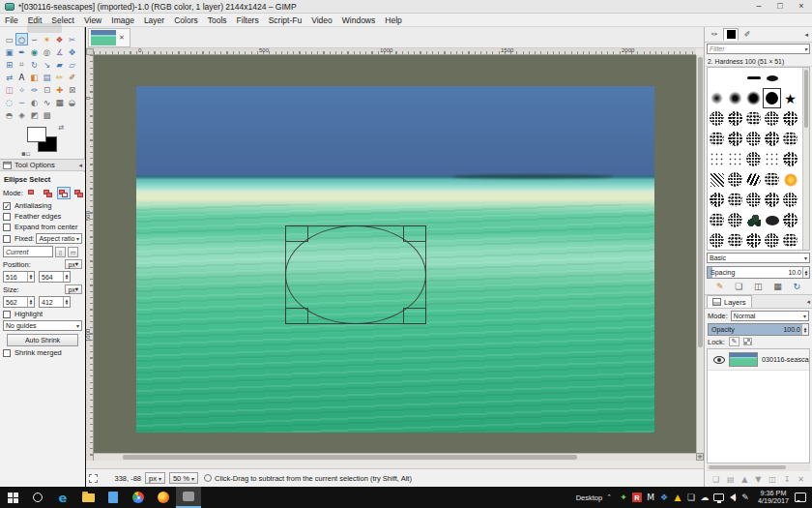 Image resolution: width=812 pixels, height=508 pixels. What do you see at coordinates (73, 252) in the screenshot?
I see `landscape-icon: ▭` at bounding box center [73, 252].